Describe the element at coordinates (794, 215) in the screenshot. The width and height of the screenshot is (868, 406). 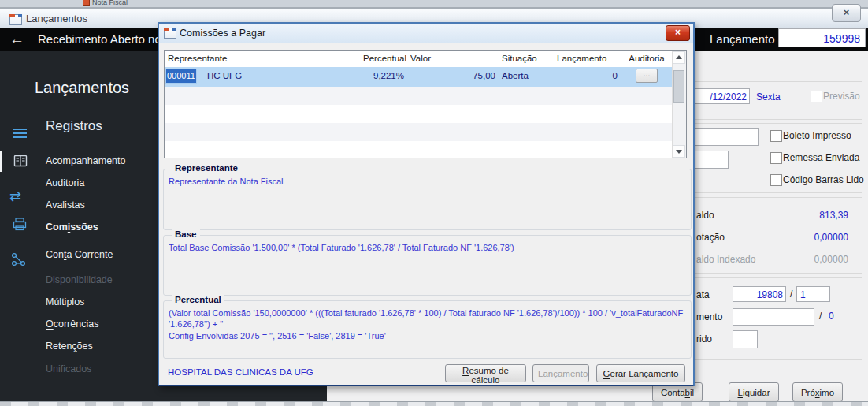
I see `saldo-value: 813,39` at that location.